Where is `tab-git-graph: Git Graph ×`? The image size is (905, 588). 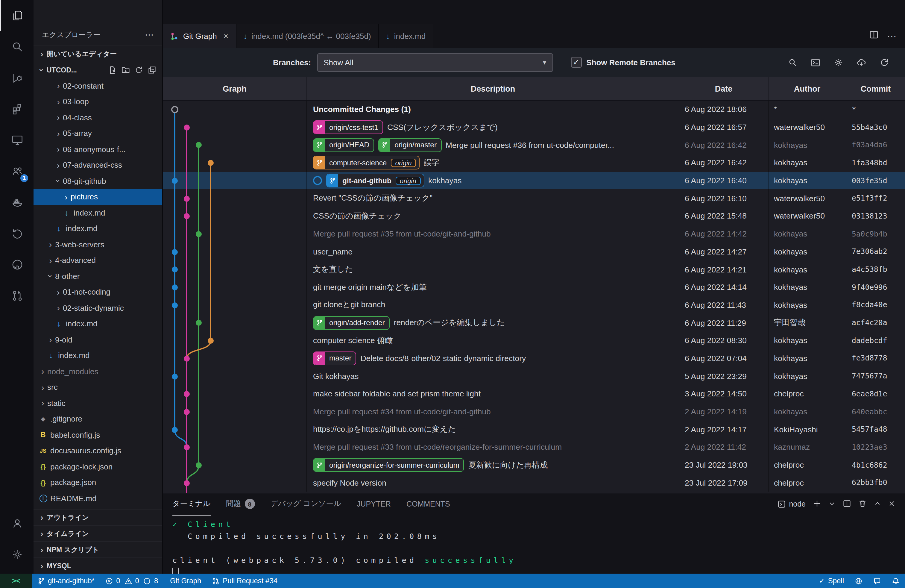 tab-git-graph: Git Graph × is located at coordinates (199, 36).